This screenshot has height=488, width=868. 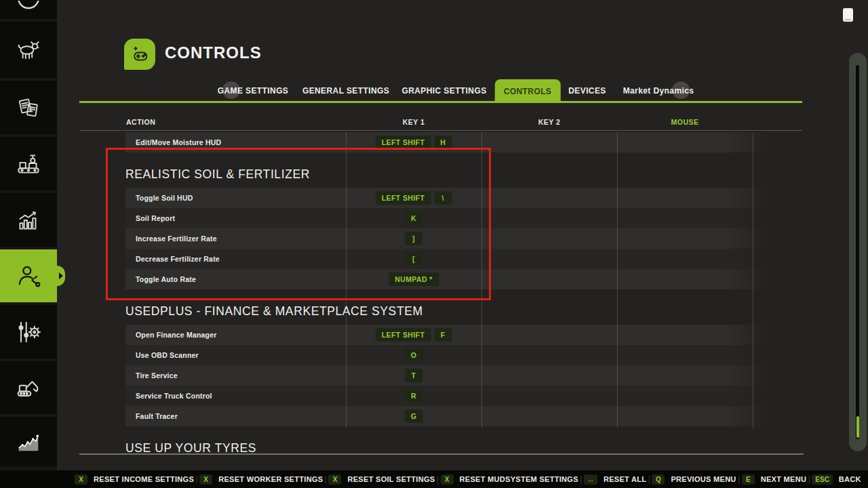 What do you see at coordinates (167, 355) in the screenshot?
I see `action-label: Use OBD Scanner` at bounding box center [167, 355].